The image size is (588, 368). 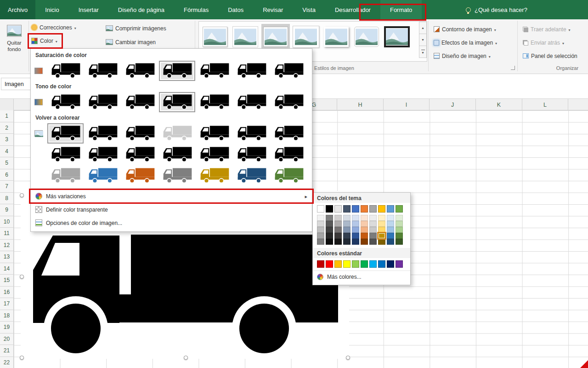 What do you see at coordinates (6, 140) in the screenshot?
I see `row-header: 3` at bounding box center [6, 140].